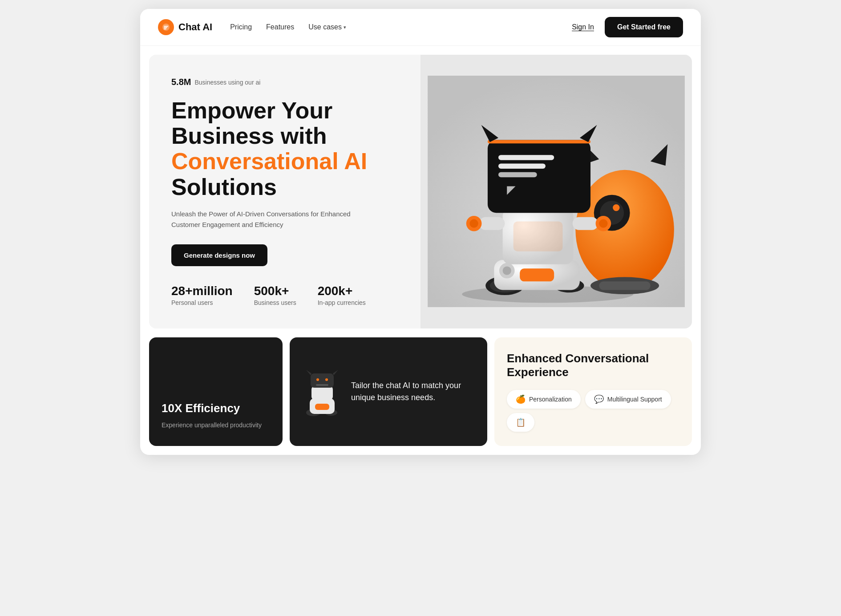 This screenshot has width=841, height=616. What do you see at coordinates (593, 392) in the screenshot?
I see `card-experience: Enhanced Conversational Experience 🍊 Per…` at bounding box center [593, 392].